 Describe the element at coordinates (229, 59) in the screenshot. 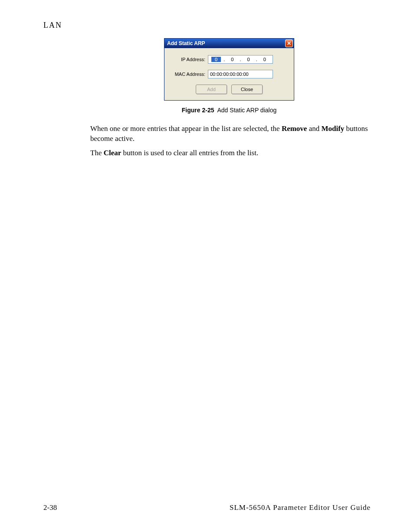

I see `ip-address-row: IP Address: 0 . 0 . 0 . 0` at that location.